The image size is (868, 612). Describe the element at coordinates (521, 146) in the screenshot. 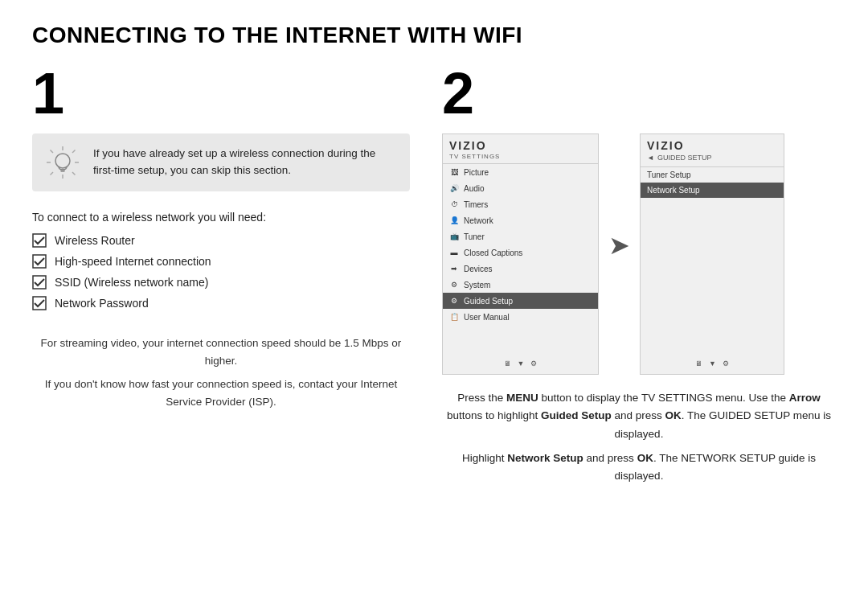

I see `vizio-logo-1: VIZIO` at that location.